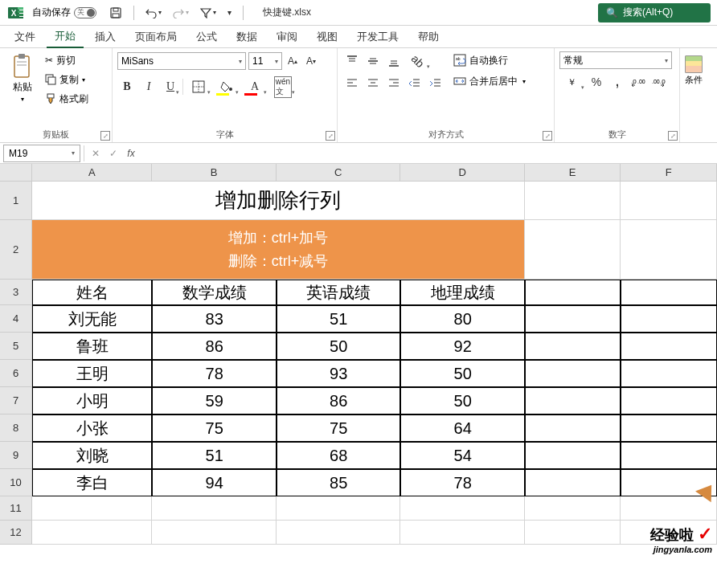  I want to click on cell: 刘无能, so click(92, 319).